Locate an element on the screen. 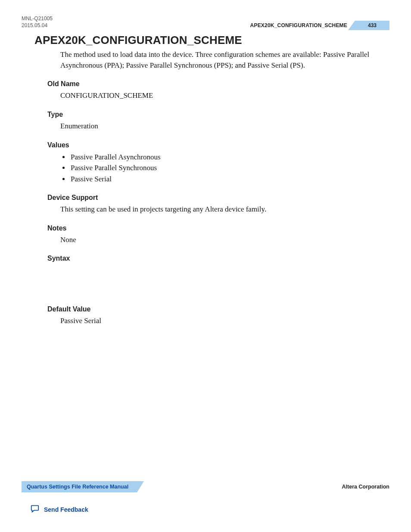  section-heading: Default Value is located at coordinates (216, 309).